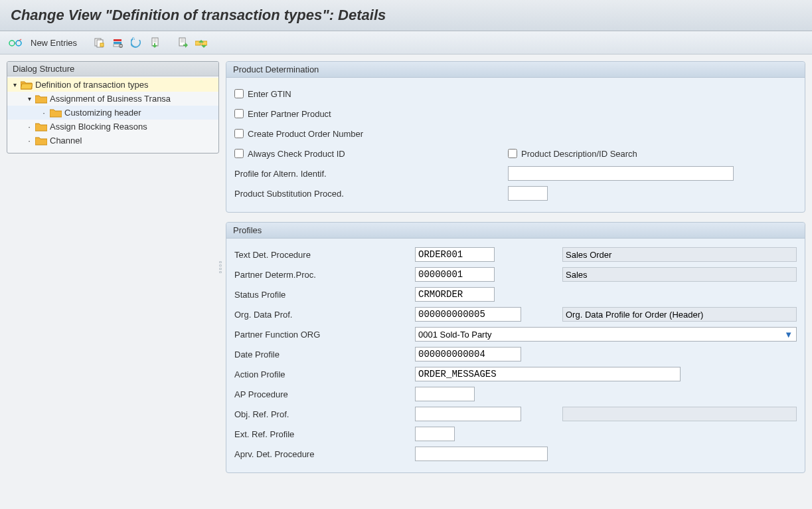  What do you see at coordinates (680, 274) in the screenshot?
I see `partner-det-desc` at bounding box center [680, 274].